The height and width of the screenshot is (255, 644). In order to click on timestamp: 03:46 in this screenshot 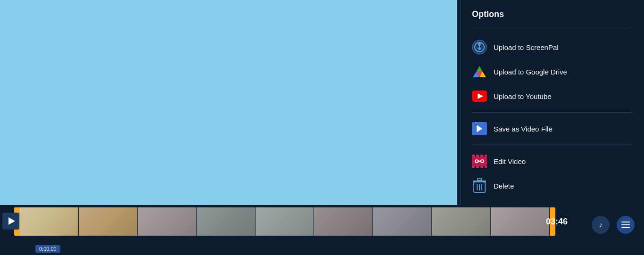, I will do `click(557, 222)`.